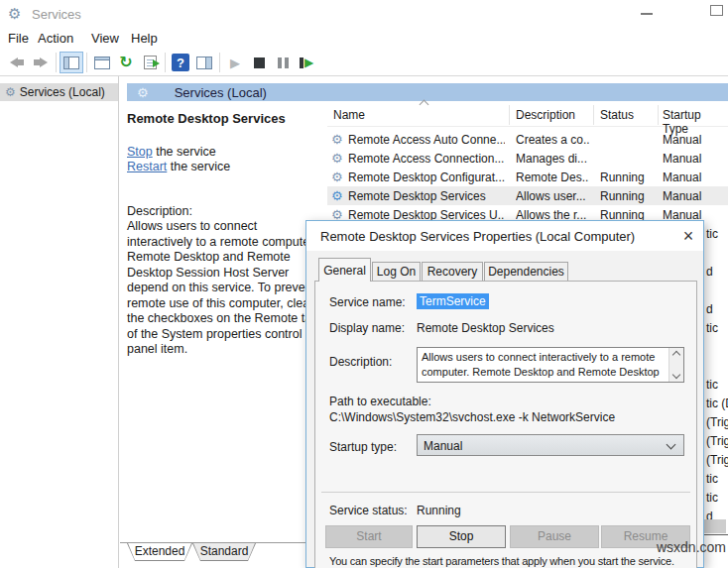 This screenshot has width=728, height=568. I want to click on startup-type-label: Startup type:, so click(363, 447).